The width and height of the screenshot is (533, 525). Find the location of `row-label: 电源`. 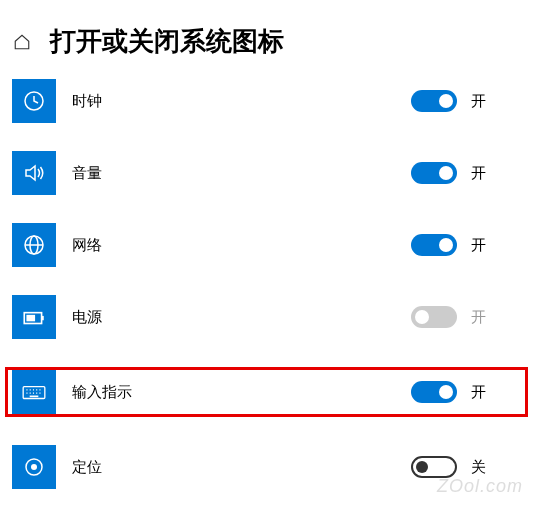

row-label: 电源 is located at coordinates (87, 318).